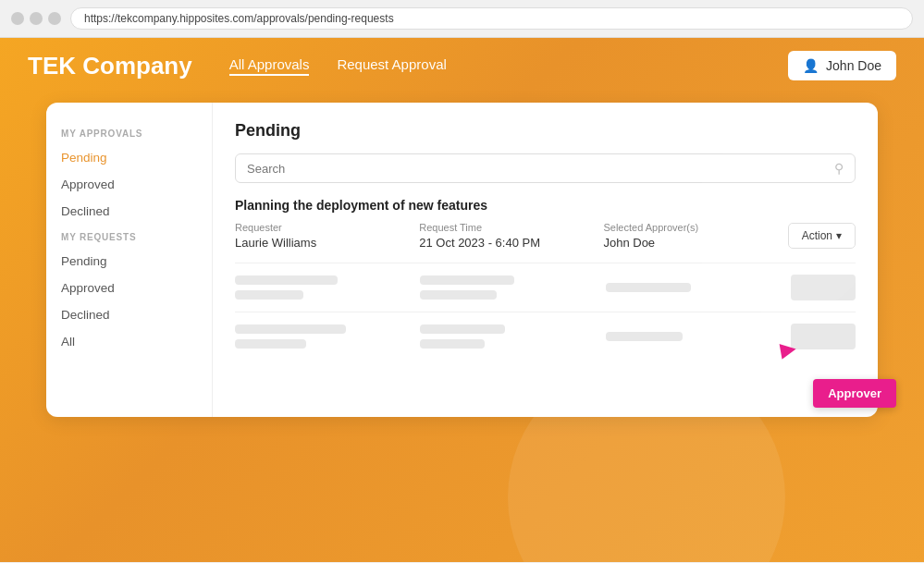 The image size is (924, 563). I want to click on header: TEK Company All Approvals Request Approv…, so click(462, 66).